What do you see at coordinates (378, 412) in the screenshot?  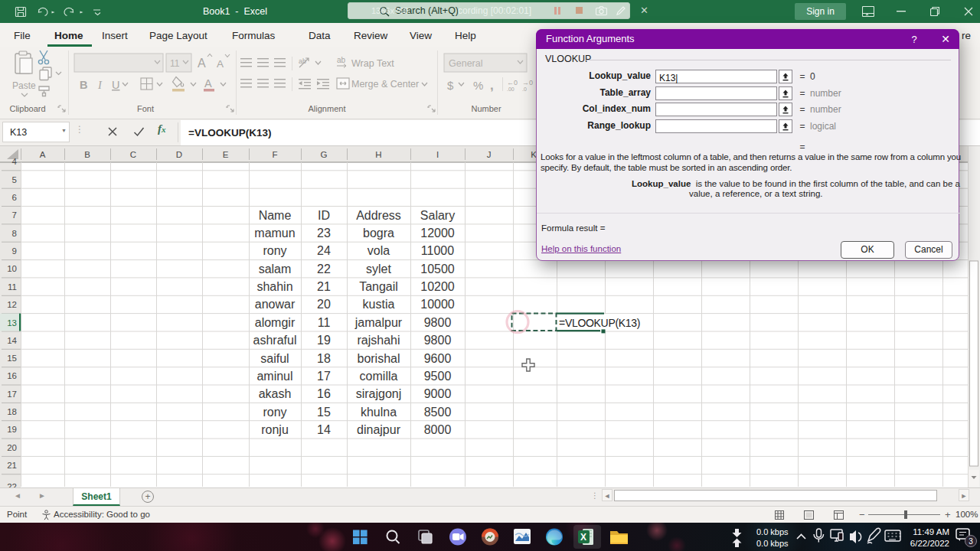 I see `svg-text: khulna` at bounding box center [378, 412].